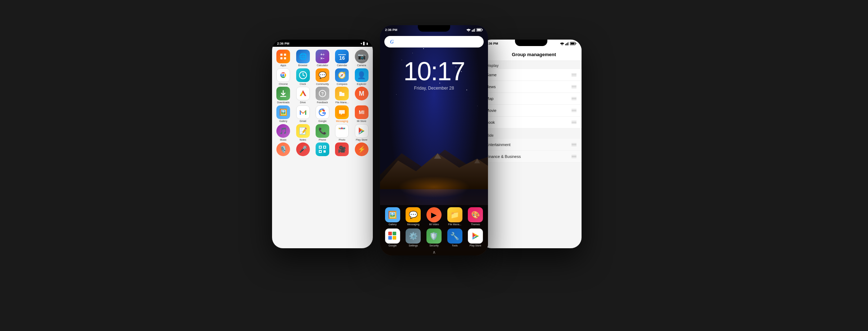  What do you see at coordinates (475, 237) in the screenshot?
I see `dock-playstore: Play Store` at bounding box center [475, 237].